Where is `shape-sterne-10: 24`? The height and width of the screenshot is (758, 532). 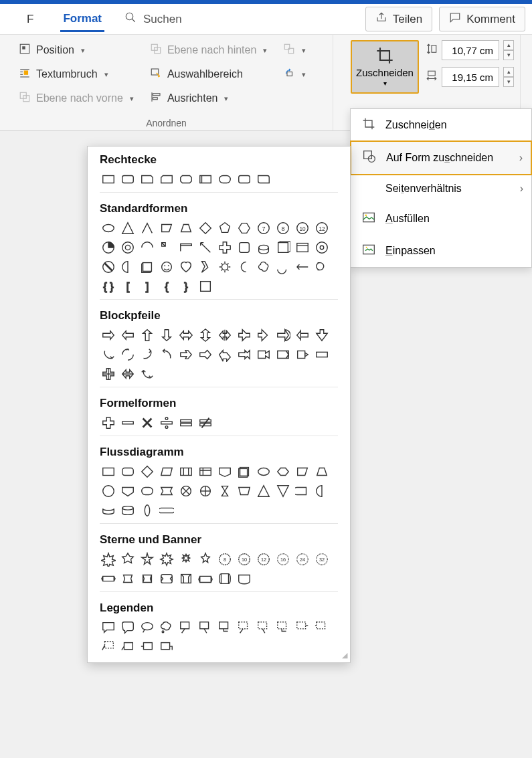
shape-sterne-10: 24 is located at coordinates (302, 559).